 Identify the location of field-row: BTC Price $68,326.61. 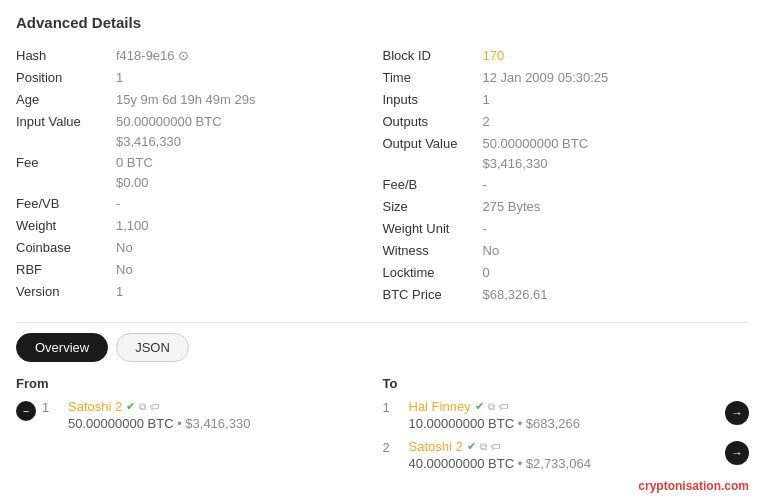
(566, 295).